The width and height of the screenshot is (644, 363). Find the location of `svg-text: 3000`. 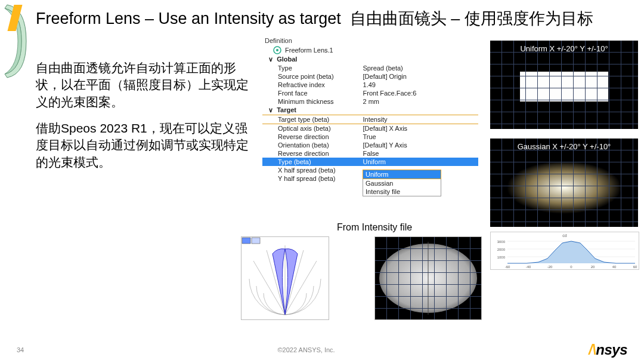

svg-text: 3000 is located at coordinates (501, 242).